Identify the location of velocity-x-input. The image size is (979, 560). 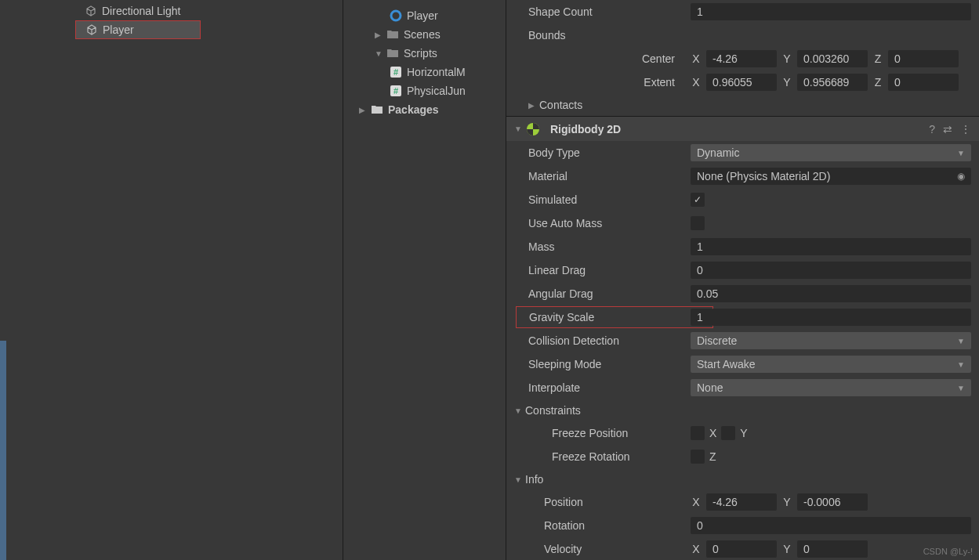
(742, 549).